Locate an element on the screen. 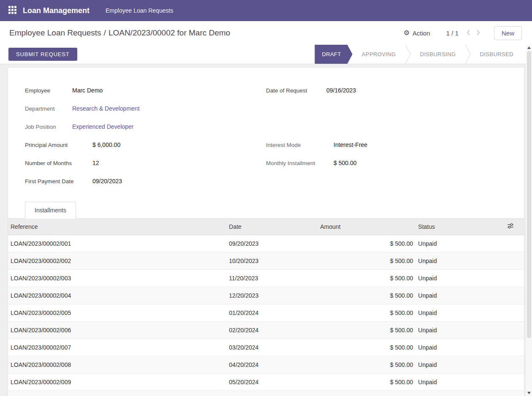  table-row: LOAN/2023/00002/006 02/20/2024 $ 500.00 … is located at coordinates (266, 330).